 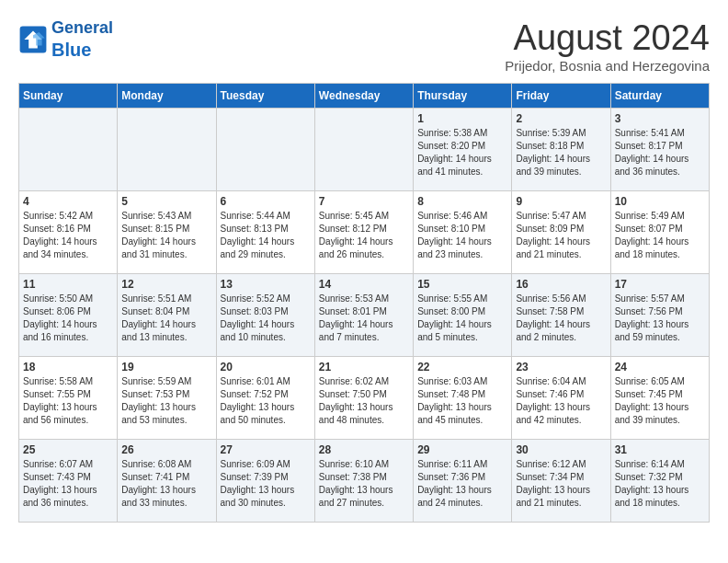 What do you see at coordinates (561, 201) in the screenshot?
I see `day-number: 9` at bounding box center [561, 201].